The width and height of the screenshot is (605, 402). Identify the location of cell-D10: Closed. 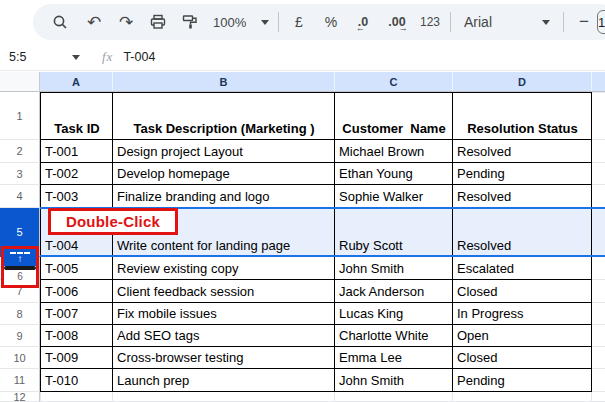
(522, 358).